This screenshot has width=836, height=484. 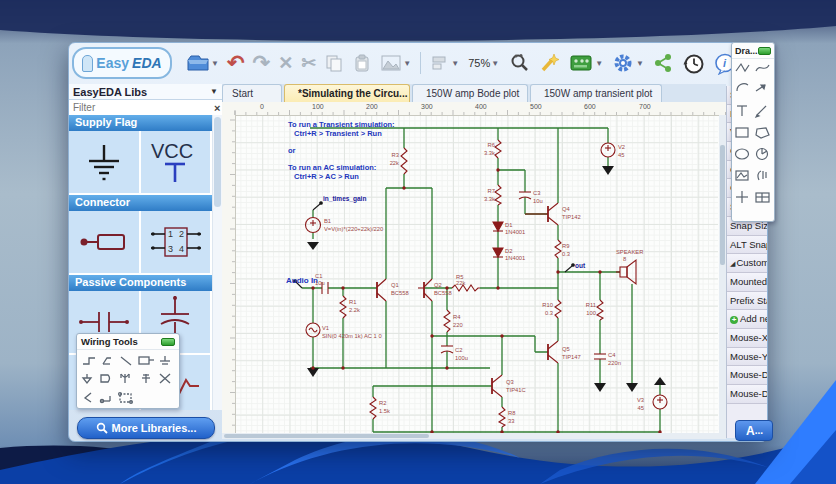 What do you see at coordinates (621, 155) in the screenshot?
I see `svg-text: 45` at bounding box center [621, 155].